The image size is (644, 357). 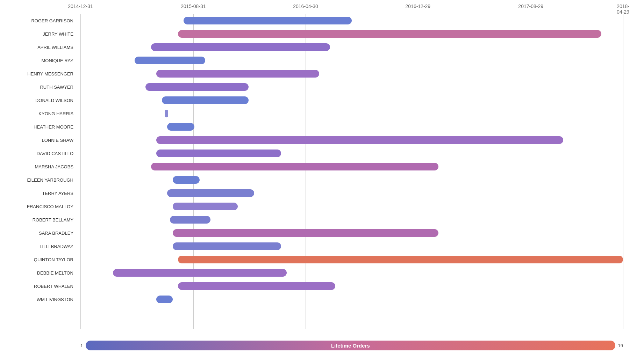 I want to click on table-row: TERRY AYERS, so click(x=322, y=193).